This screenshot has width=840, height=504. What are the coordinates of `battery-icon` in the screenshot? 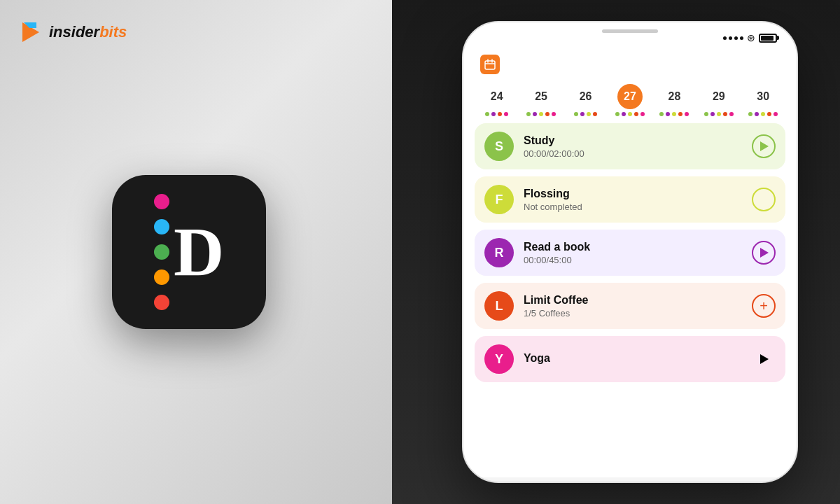 It's located at (768, 38).